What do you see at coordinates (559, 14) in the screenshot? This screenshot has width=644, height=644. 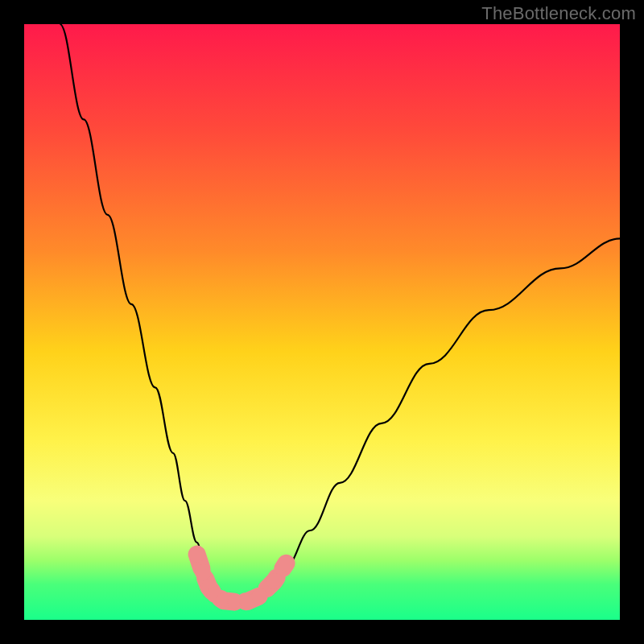 I see `site-watermark: TheBottleneck.com` at bounding box center [559, 14].